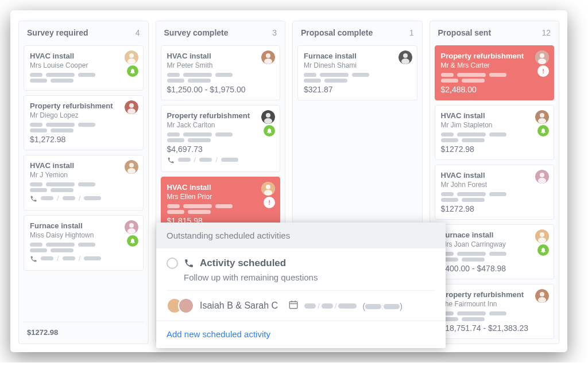  Describe the element at coordinates (495, 244) in the screenshot. I see `card-subtitle: Mrs Joan Carringway` at that location.